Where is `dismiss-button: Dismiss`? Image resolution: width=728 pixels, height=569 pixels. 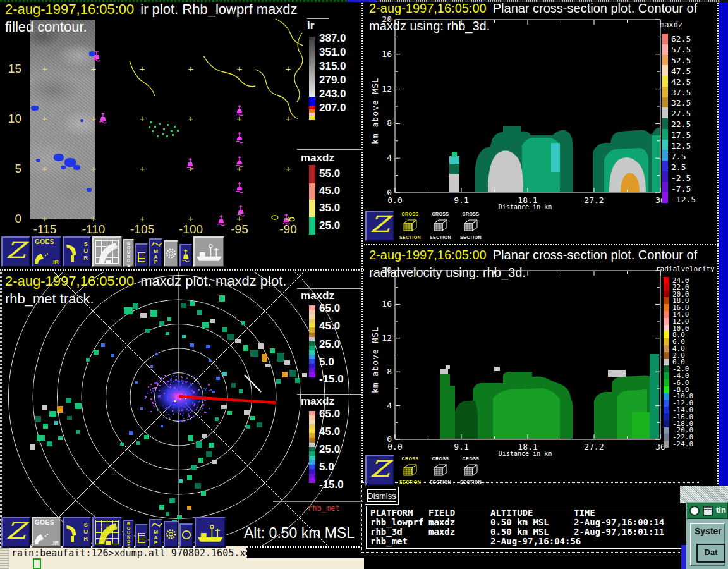
dismiss-button: Dismiss is located at coordinates (382, 496).